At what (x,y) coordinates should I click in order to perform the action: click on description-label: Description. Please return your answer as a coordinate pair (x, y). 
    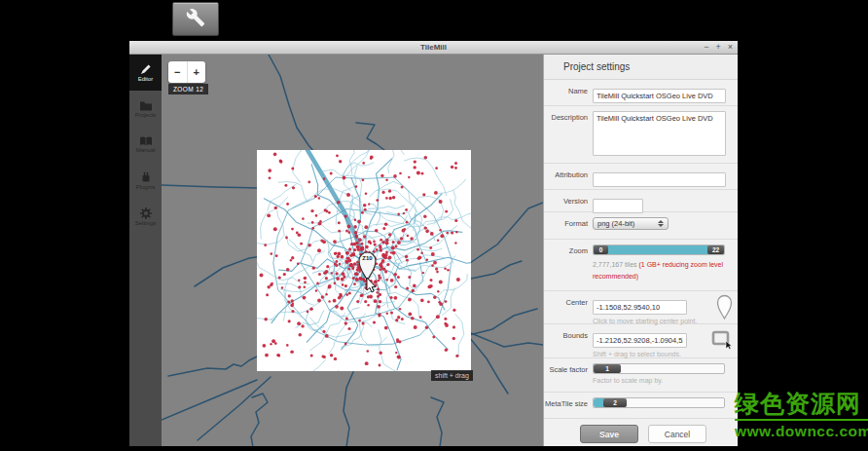
    Looking at the image, I should click on (568, 136).